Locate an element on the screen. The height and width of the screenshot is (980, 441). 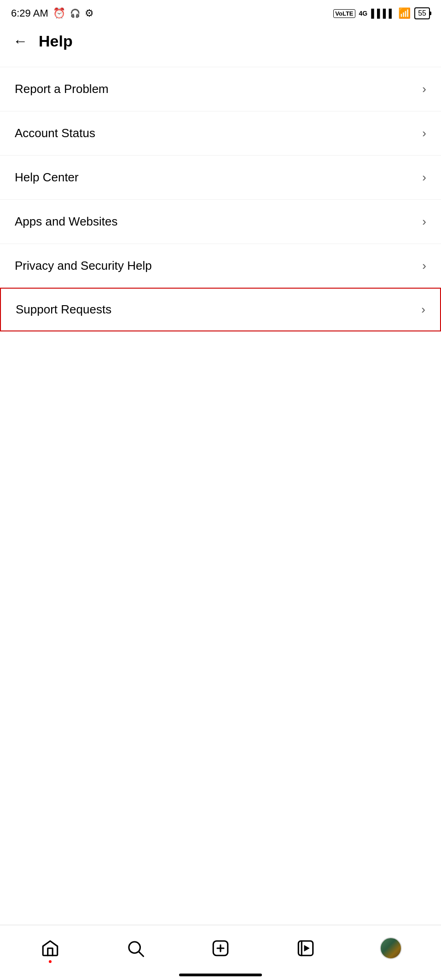
time-display: 6:29 AM is located at coordinates (29, 13).